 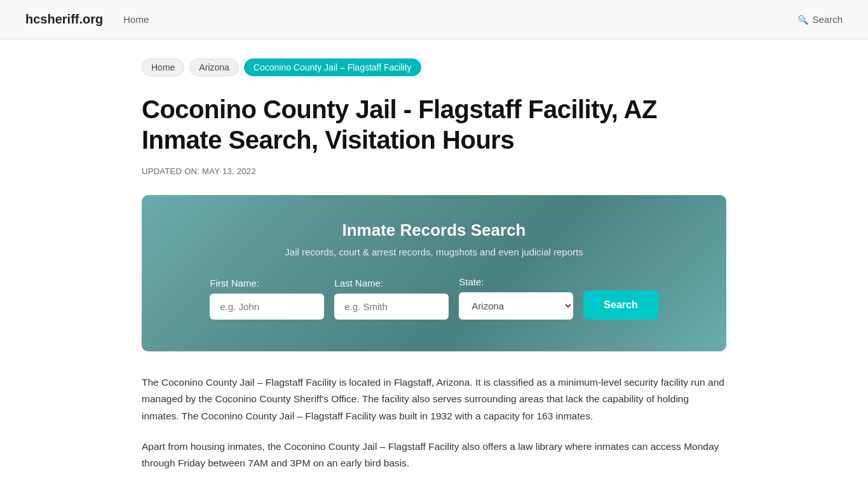 I want to click on nav-home-link: Home, so click(x=136, y=19).